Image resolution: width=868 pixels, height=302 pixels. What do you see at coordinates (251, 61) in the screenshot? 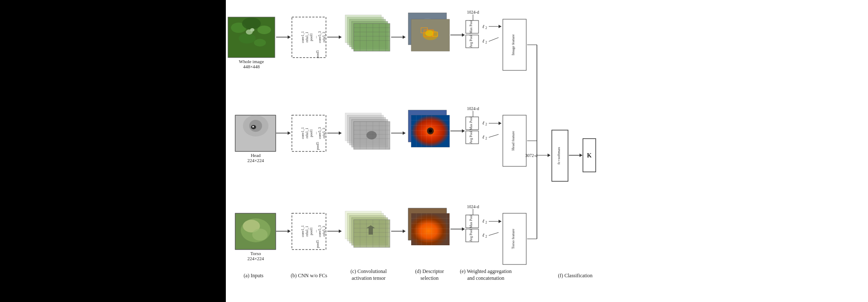
I see `whole-image-label: Whole image` at bounding box center [251, 61].